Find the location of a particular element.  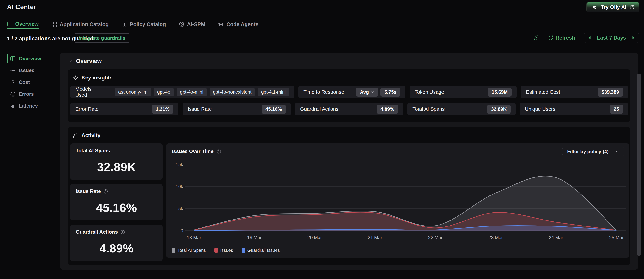

aggregation-dropdown: Avg is located at coordinates (367, 92).